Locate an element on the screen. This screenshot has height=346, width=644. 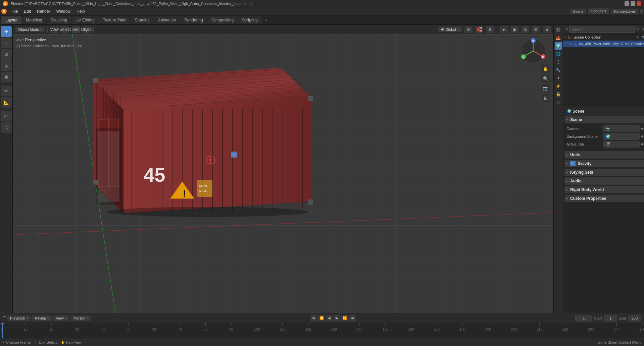
title-bar-controls: _ □ ✕ is located at coordinates (633, 4).